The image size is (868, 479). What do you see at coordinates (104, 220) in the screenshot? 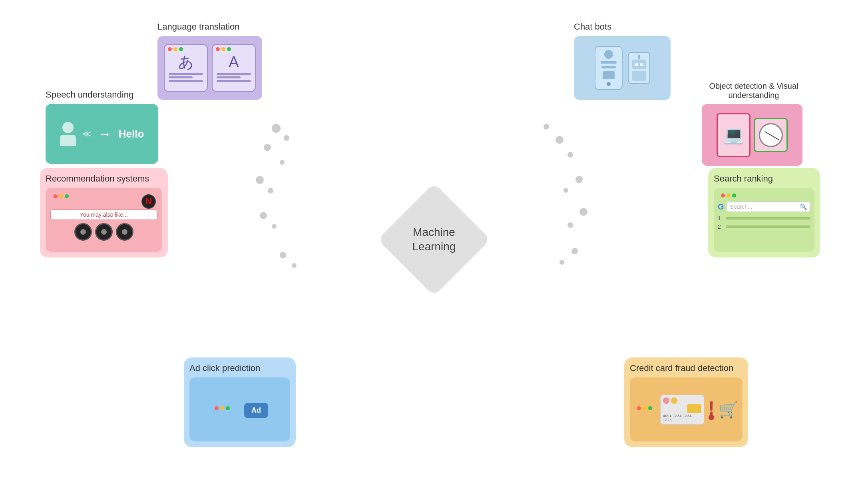
I see `rec-inner: N You may also like...` at bounding box center [104, 220].